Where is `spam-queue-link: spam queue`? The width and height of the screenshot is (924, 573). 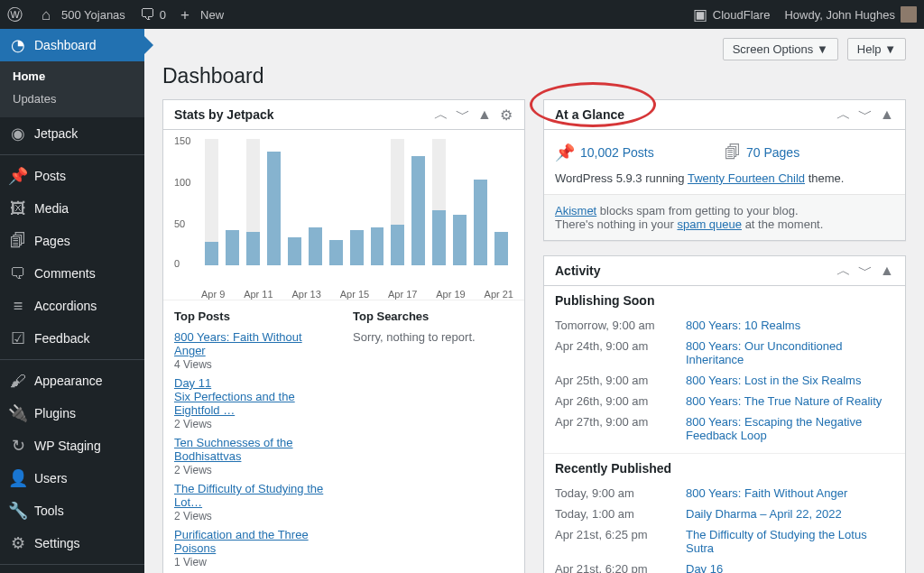
spam-queue-link: spam queue is located at coordinates (709, 224).